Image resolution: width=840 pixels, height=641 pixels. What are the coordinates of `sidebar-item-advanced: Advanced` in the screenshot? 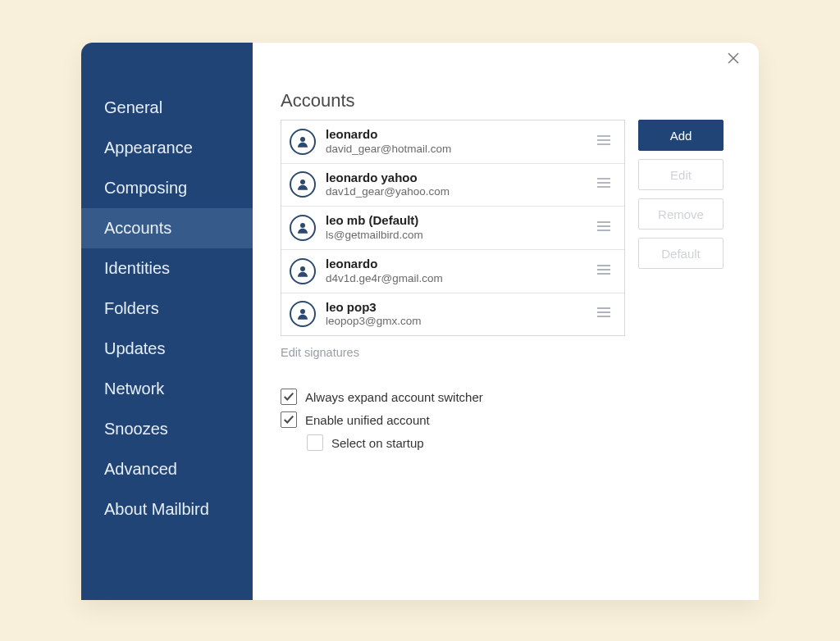 It's located at (167, 469).